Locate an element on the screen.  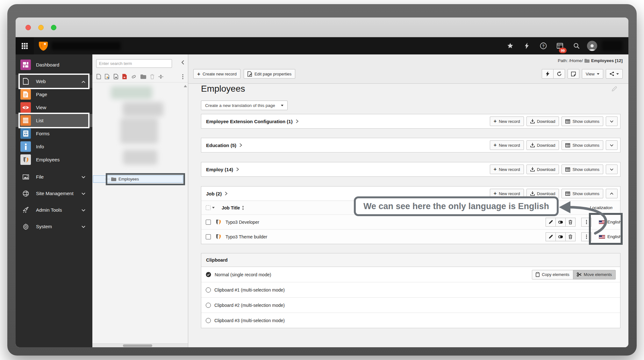
edit-title-pencil-icon is located at coordinates (614, 89).